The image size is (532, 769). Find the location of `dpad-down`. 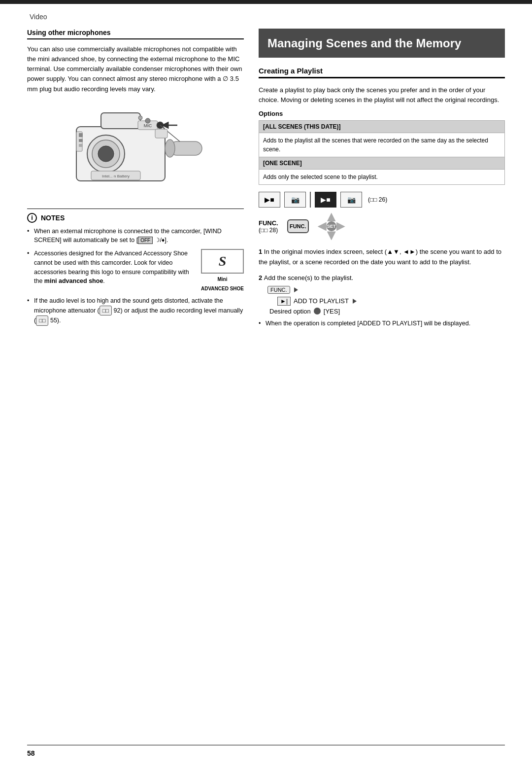

dpad-down is located at coordinates (332, 236).